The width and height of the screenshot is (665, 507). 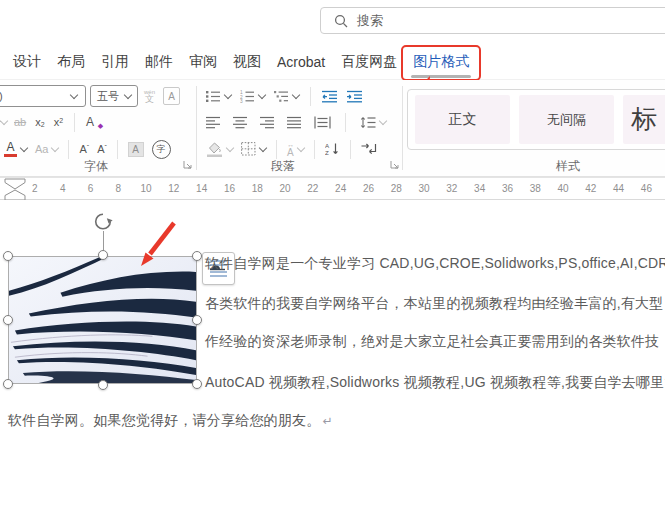 What do you see at coordinates (146, 188) in the screenshot?
I see `ruler-number: 10` at bounding box center [146, 188].